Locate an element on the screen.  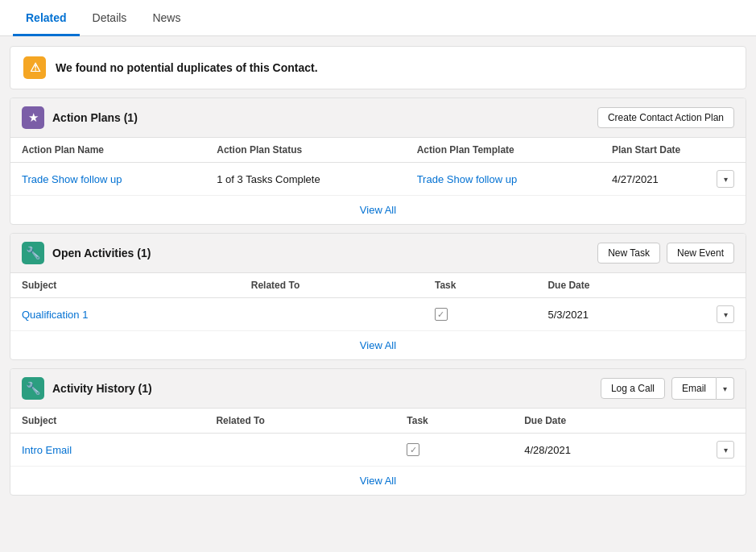
action-plan-status-cell: 1 of 3 Tasks Complete is located at coordinates (305, 179).